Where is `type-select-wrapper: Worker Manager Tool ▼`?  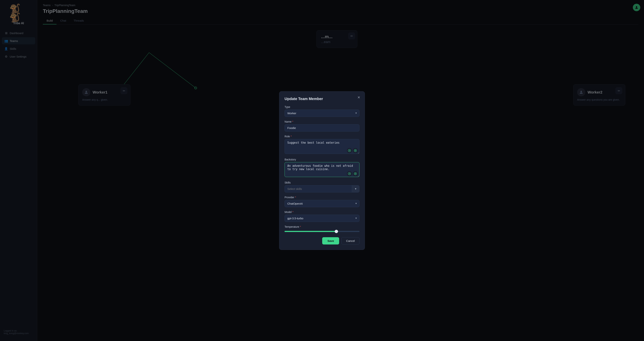 type-select-wrapper: Worker Manager Tool ▼ is located at coordinates (322, 113).